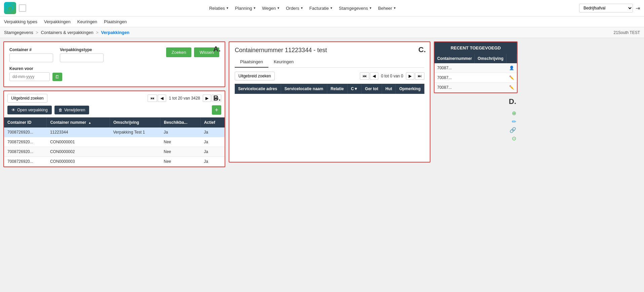  I want to click on recent-col-nummer: Containernummer, so click(455, 59).